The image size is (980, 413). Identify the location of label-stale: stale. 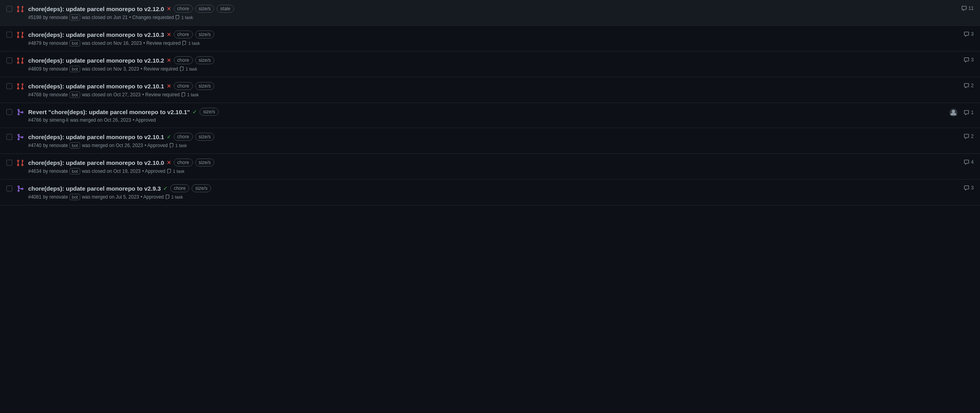
(225, 9).